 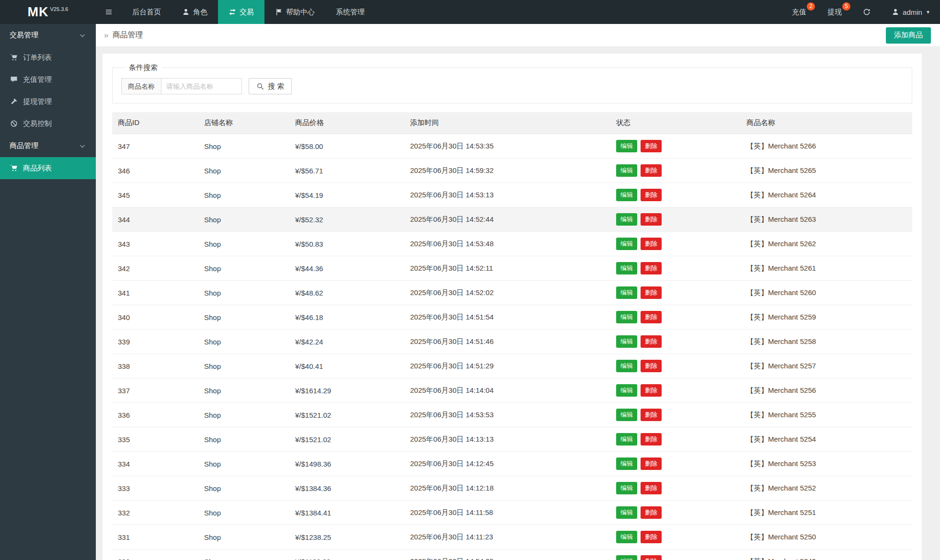 What do you see at coordinates (908, 35) in the screenshot?
I see `add-product-button: 添加商品` at bounding box center [908, 35].